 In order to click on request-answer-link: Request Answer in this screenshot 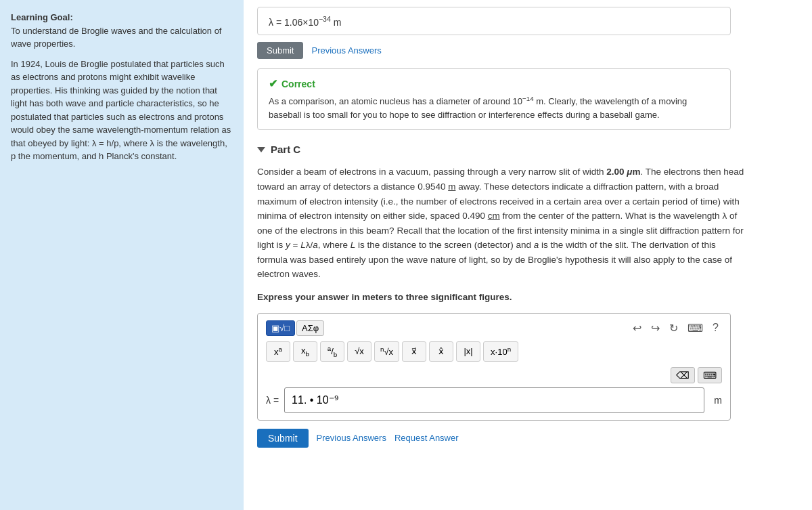, I will do `click(426, 438)`.